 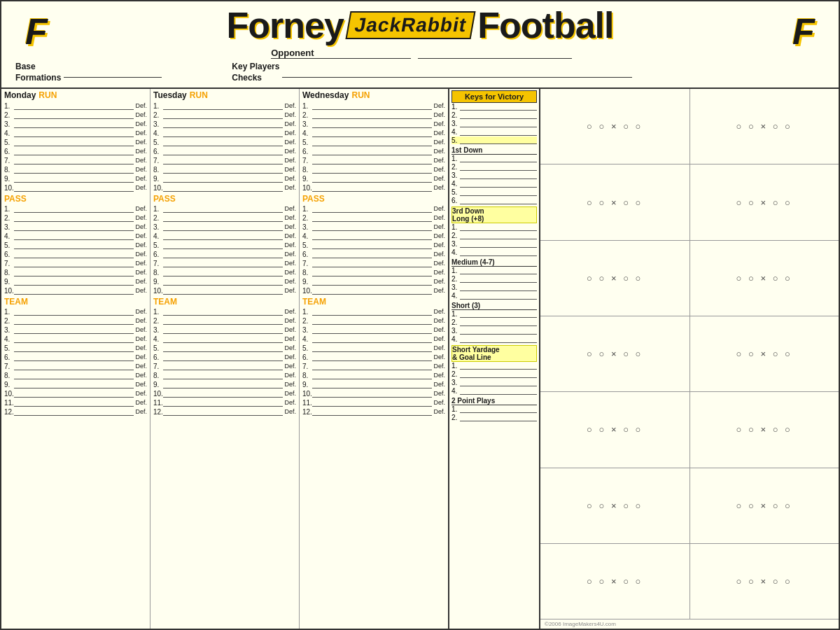 What do you see at coordinates (432, 73) in the screenshot?
I see `key-players: Key PlayersChecks` at bounding box center [432, 73].